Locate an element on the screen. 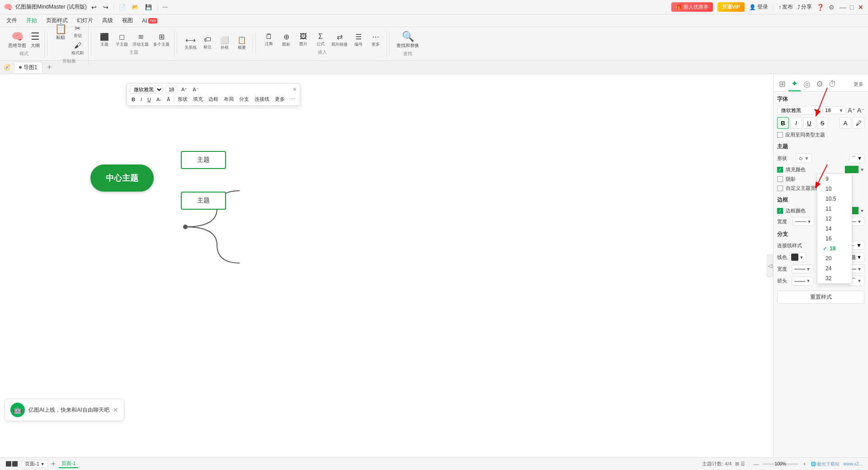 This screenshot has height=470, width=868. apply-similar-checkbox is located at coordinates (780, 135).